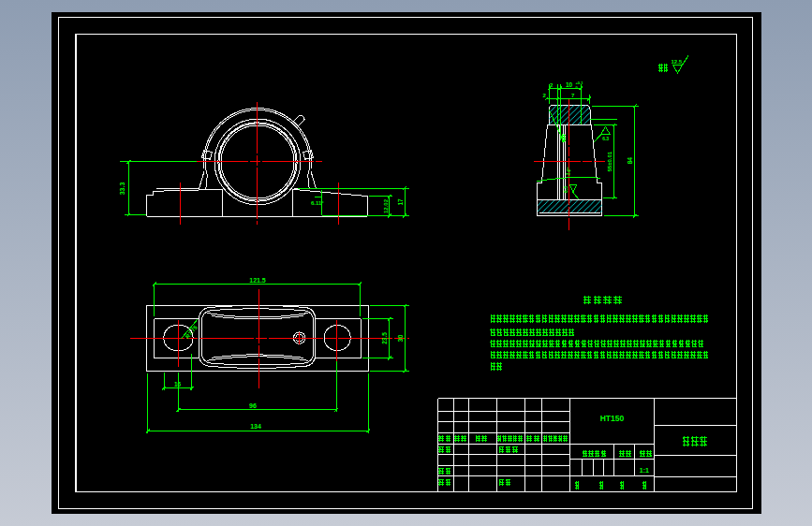 This screenshot has height=526, width=812. I want to click on svg-text: 10, so click(569, 84).